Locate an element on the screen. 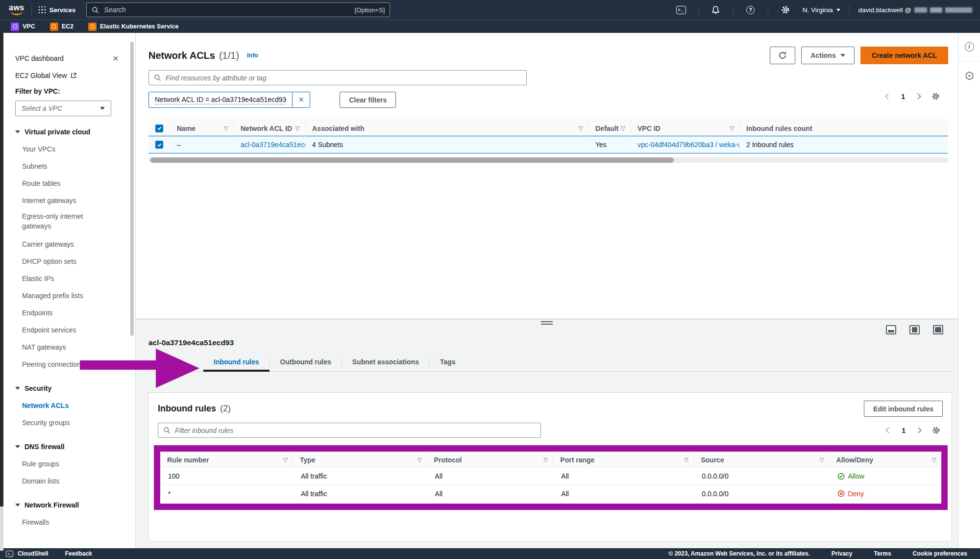 The width and height of the screenshot is (980, 559). row-checkbox is located at coordinates (159, 145).